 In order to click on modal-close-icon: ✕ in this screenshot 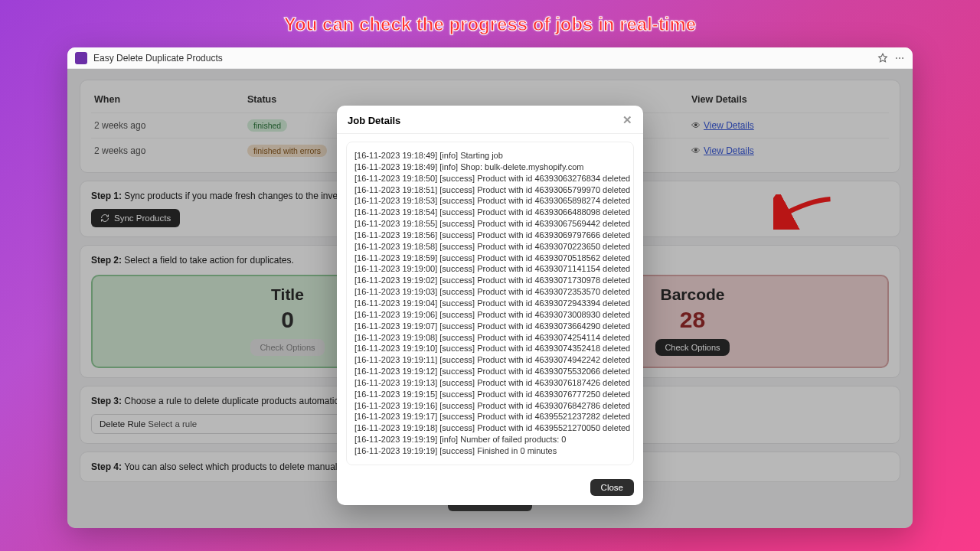, I will do `click(628, 120)`.